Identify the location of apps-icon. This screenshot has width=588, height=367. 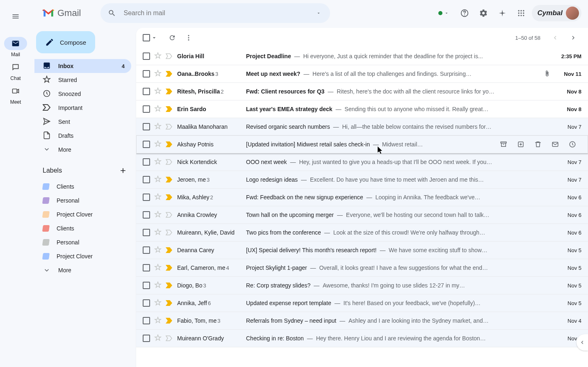
(521, 13).